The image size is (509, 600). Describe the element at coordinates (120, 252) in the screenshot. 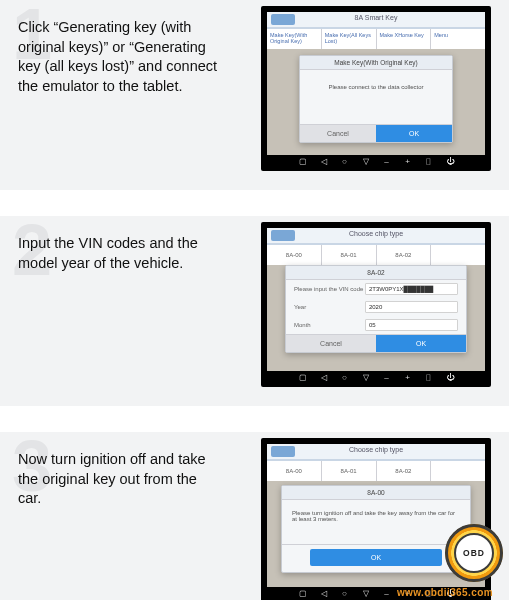

I see `step-2-text: Input the VIN codes and the model year o…` at that location.